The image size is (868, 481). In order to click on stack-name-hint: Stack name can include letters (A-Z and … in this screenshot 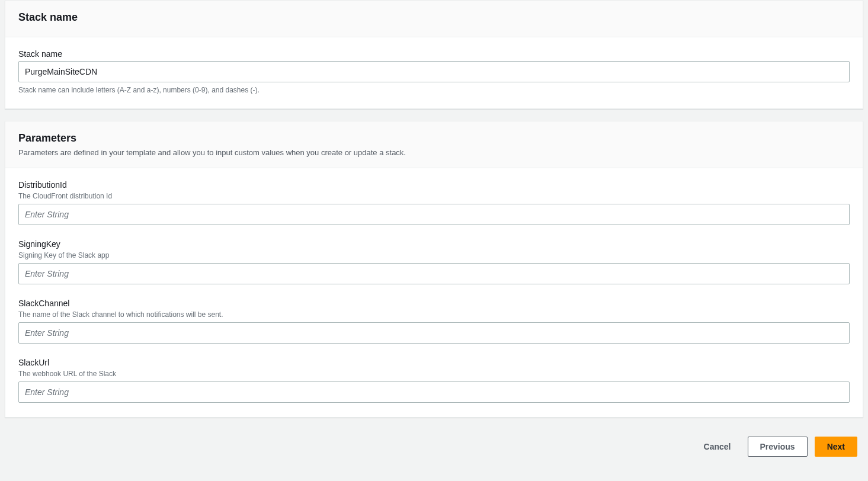, I will do `click(434, 90)`.